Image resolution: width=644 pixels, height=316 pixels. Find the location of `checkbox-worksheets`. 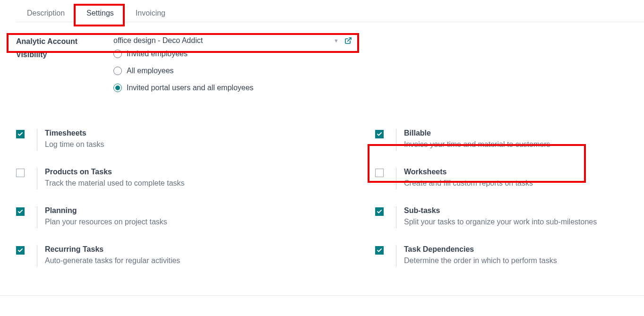

checkbox-worksheets is located at coordinates (379, 173).